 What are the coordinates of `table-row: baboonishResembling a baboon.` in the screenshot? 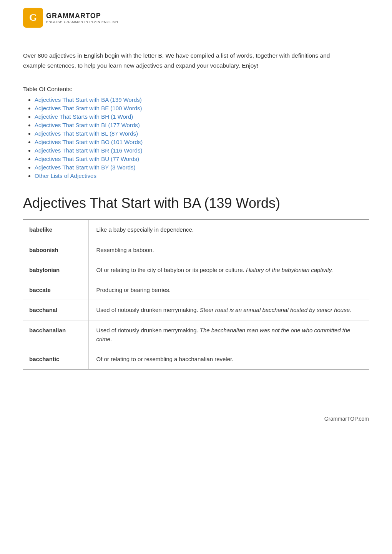 It's located at (196, 250).